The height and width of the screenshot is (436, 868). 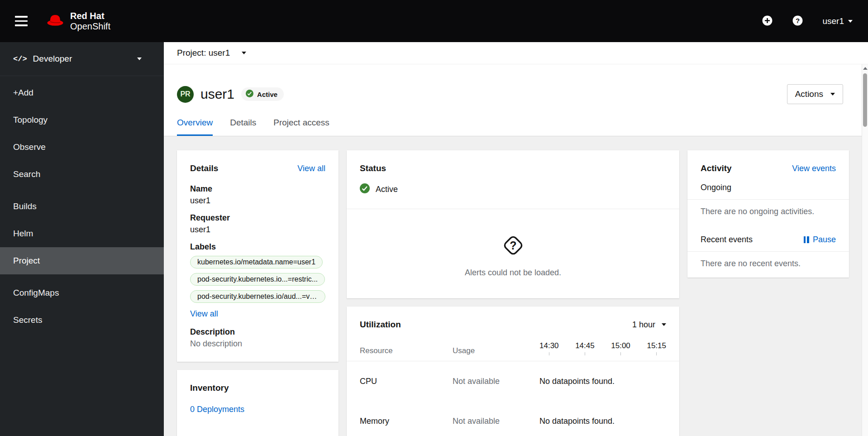 What do you see at coordinates (91, 21) in the screenshot?
I see `brand-text: Red Hat OpenShift` at bounding box center [91, 21].